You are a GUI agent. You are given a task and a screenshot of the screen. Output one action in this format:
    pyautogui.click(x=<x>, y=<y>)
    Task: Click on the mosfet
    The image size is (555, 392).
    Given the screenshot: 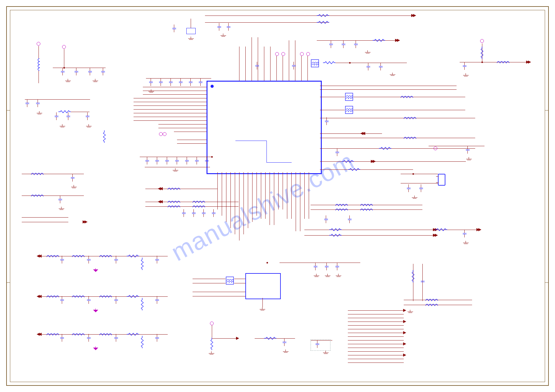 What is the action you would take?
    pyautogui.click(x=191, y=31)
    